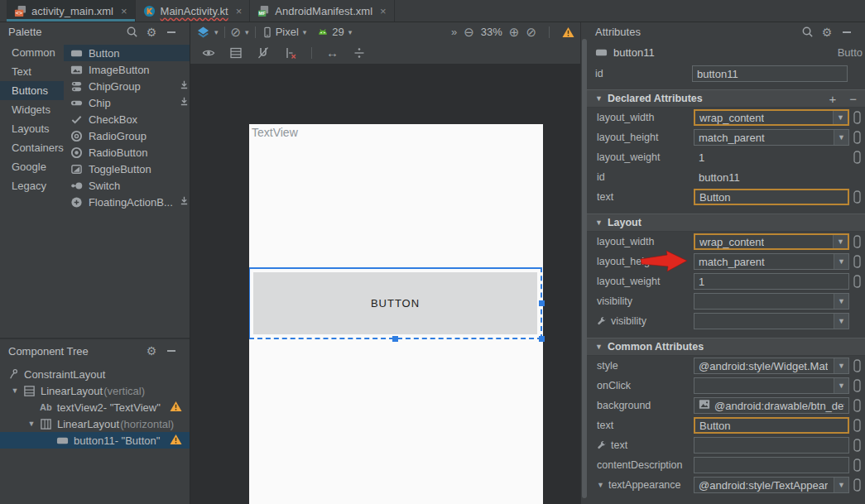 The height and width of the screenshot is (504, 865). Describe the element at coordinates (515, 32) in the screenshot. I see `zoom-in-icon: ⊕` at that location.